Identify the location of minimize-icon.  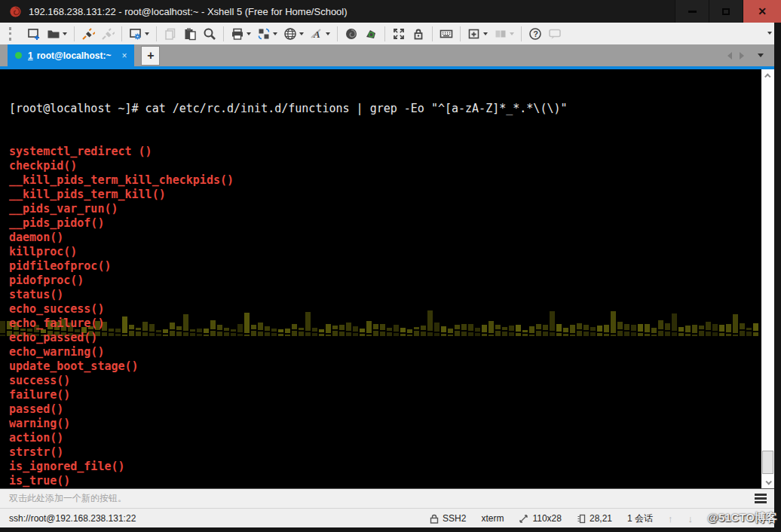
(692, 12).